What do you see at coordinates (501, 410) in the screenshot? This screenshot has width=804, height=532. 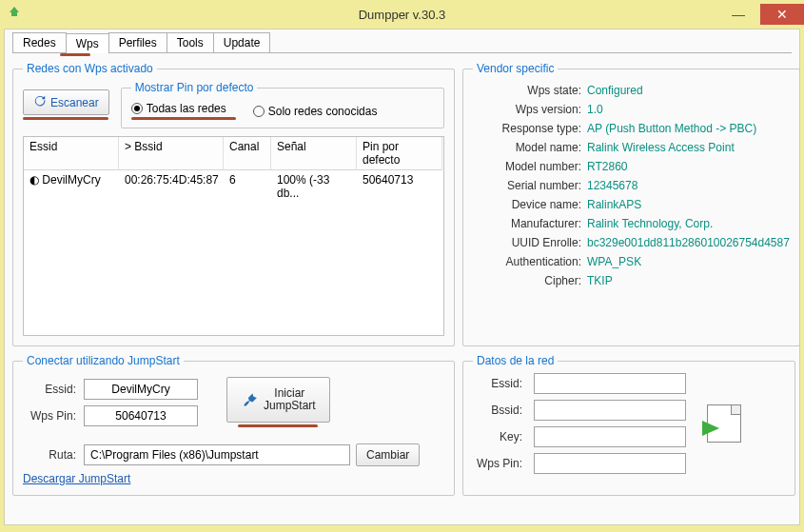 I see `nd-bssid-label: Bssid:` at bounding box center [501, 410].